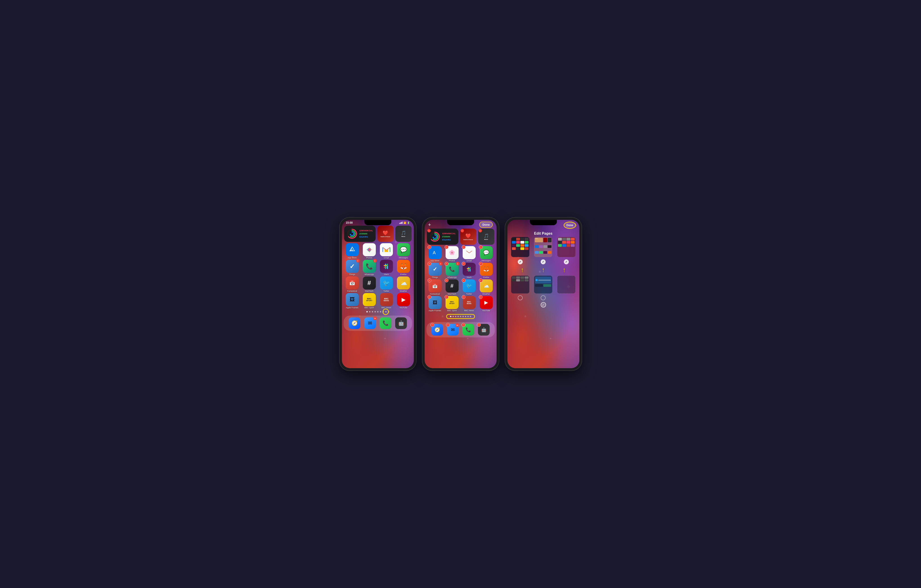 The image size is (921, 588). Describe the element at coordinates (430, 225) in the screenshot. I see `plus-button-2: +` at that location.